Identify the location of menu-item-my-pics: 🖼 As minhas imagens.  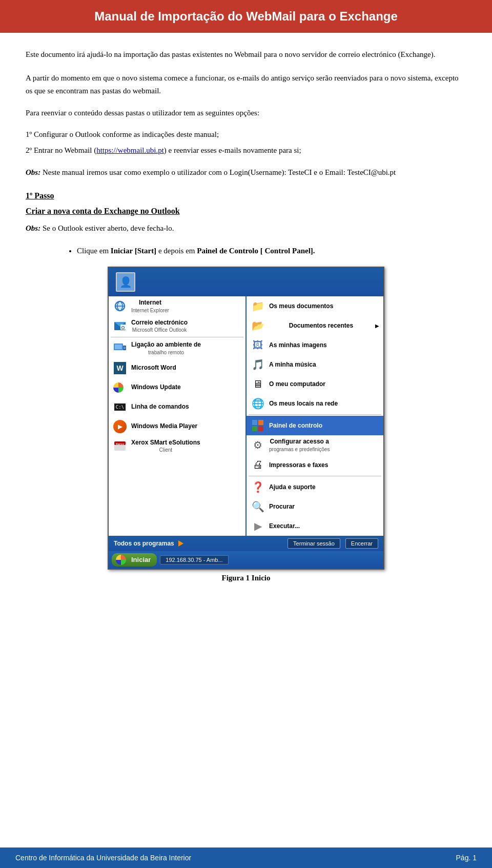
(315, 345).